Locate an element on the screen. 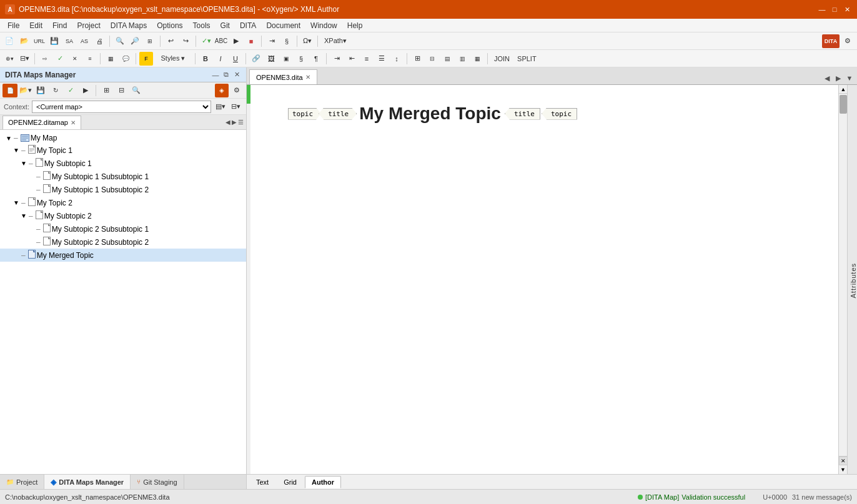  context-dropdown: <Current map> is located at coordinates (121, 107).